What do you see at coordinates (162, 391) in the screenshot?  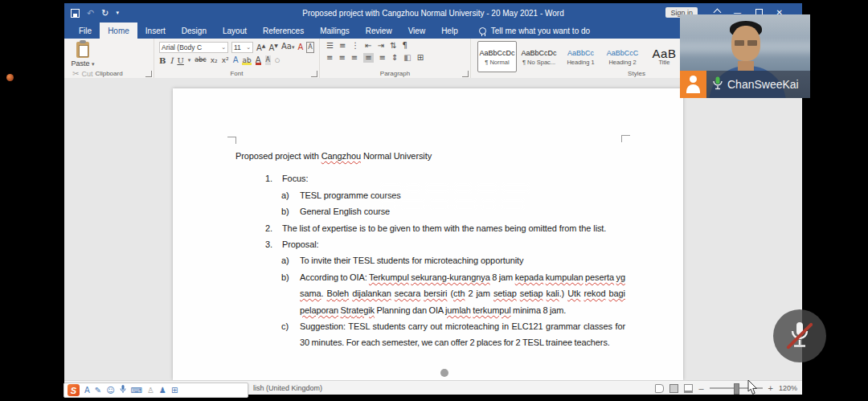 I see `skin-icon: ♟` at bounding box center [162, 391].